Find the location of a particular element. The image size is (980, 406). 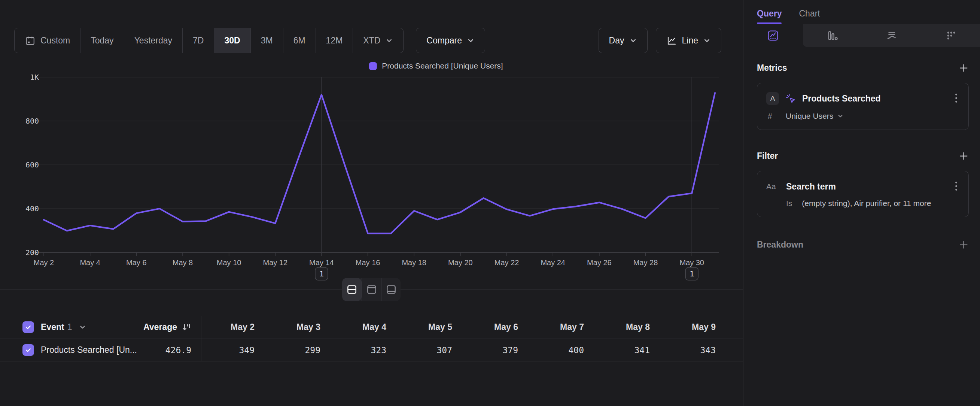

range-30d: 30D is located at coordinates (232, 40).